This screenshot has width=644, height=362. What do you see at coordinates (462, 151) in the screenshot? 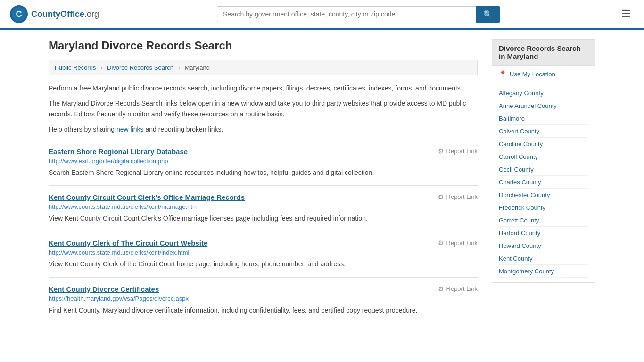
I see `report-label-0: Report Link` at bounding box center [462, 151].